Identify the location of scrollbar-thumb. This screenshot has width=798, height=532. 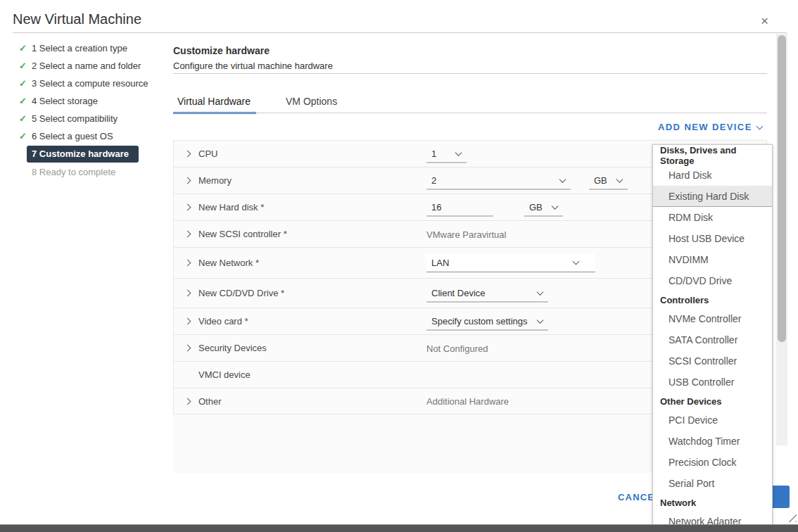
(782, 189).